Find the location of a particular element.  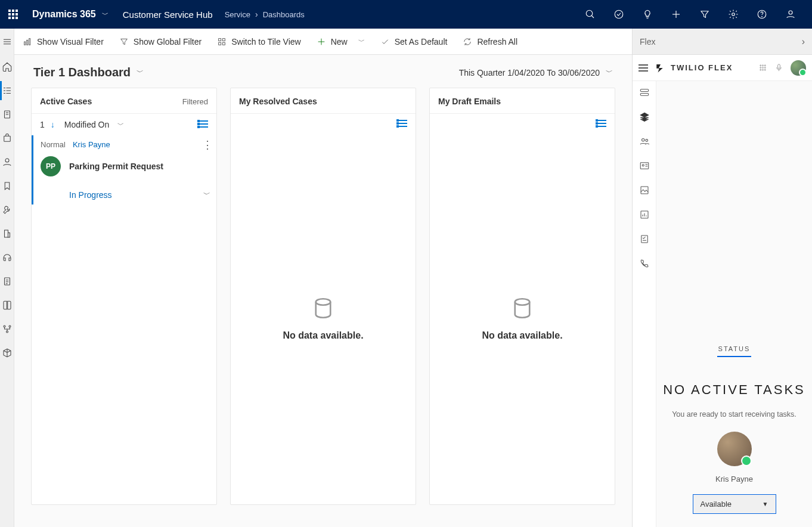

app-launcher-icon is located at coordinates (14, 14).